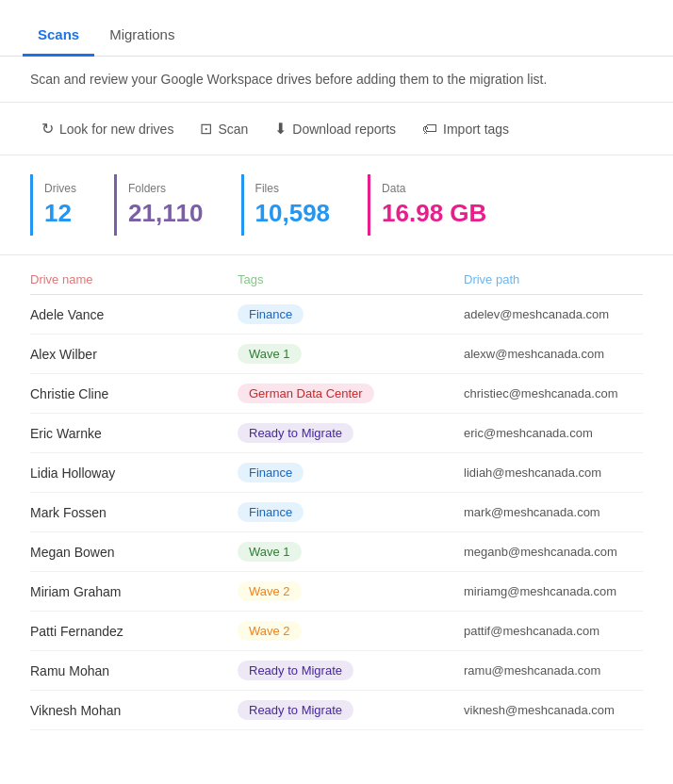  I want to click on cell-drive-path: pattif@meshcanada.com, so click(553, 631).